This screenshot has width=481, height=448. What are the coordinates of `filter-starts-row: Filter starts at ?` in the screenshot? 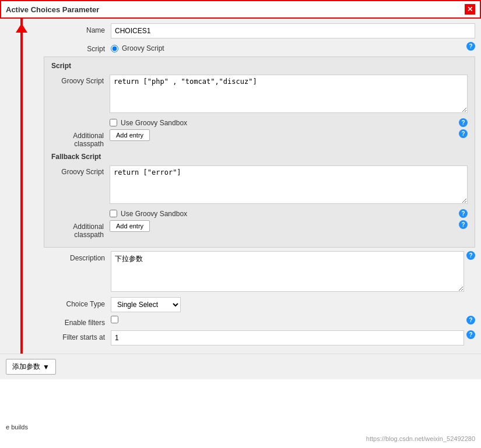 It's located at (259, 338).